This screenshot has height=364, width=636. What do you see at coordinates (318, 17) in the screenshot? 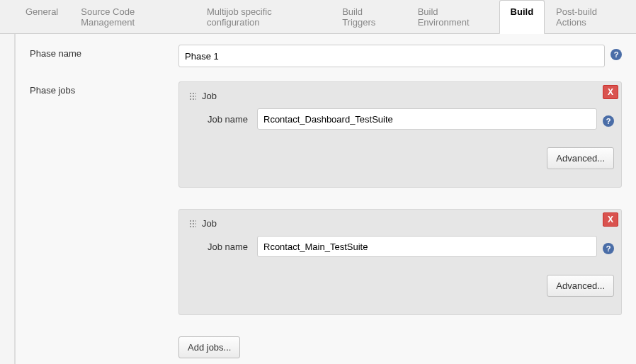
I see `tabs-bar: General Source Code Management Multijob …` at bounding box center [318, 17].